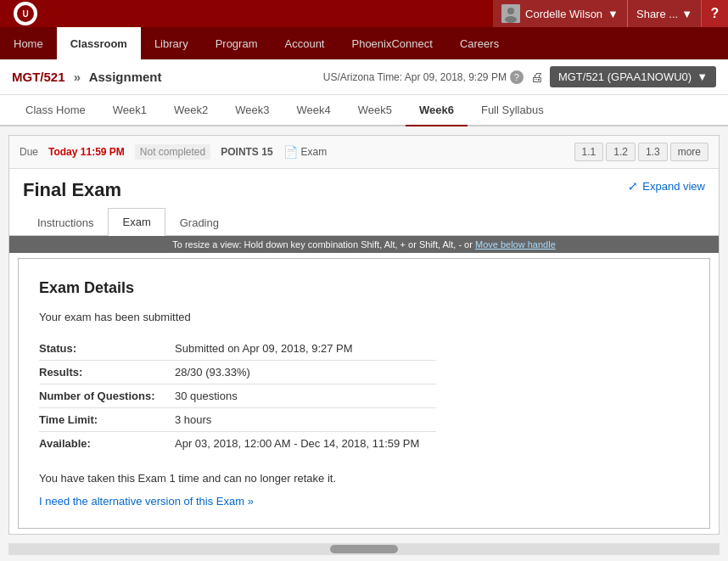  I want to click on course-dropdown-button: MGT/521 (GPAA1NOWU0) ▼, so click(633, 76).